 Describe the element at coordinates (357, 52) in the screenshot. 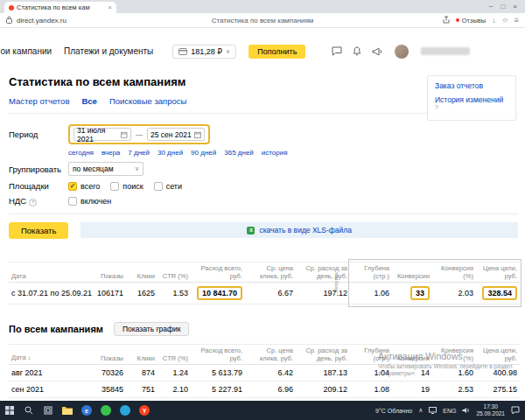

I see `bell-icon` at that location.